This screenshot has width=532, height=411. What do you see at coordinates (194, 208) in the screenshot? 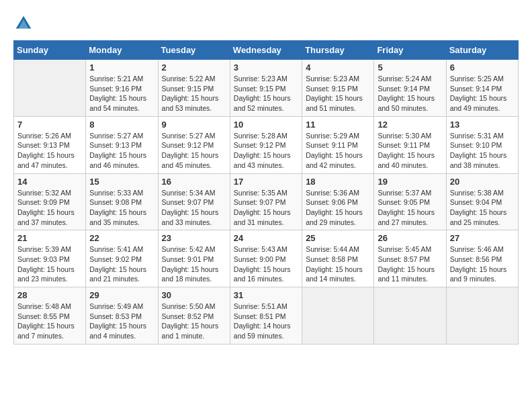
I see `day-info: Sunrise: 5:34 AMSunset: 9:07 PMDaylight:…` at bounding box center [194, 208].